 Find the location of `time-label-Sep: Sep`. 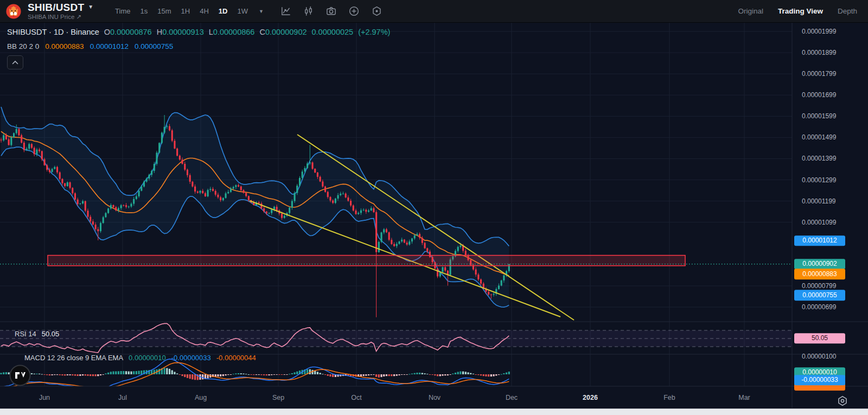

time-label-Sep: Sep is located at coordinates (278, 398).